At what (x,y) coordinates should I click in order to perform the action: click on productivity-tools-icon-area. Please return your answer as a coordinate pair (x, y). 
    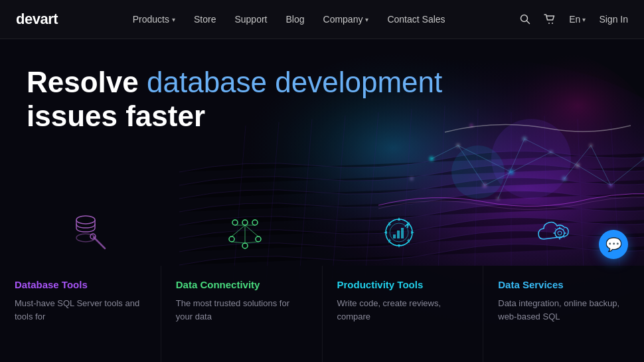
    Looking at the image, I should click on (400, 232).